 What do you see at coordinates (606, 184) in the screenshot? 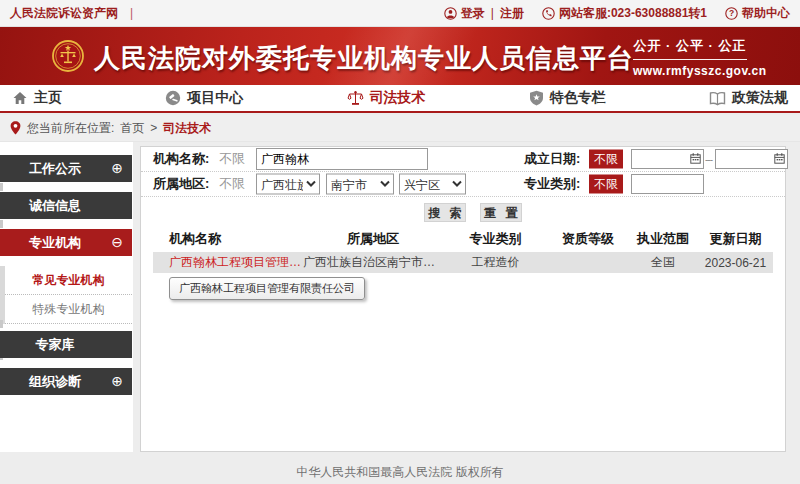
I see `category-any-option: 不限` at bounding box center [606, 184].